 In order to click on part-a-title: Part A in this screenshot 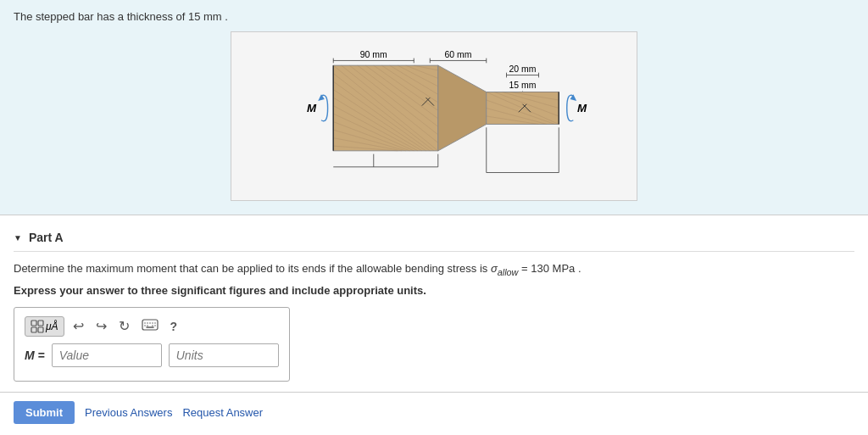, I will do `click(46, 237)`.